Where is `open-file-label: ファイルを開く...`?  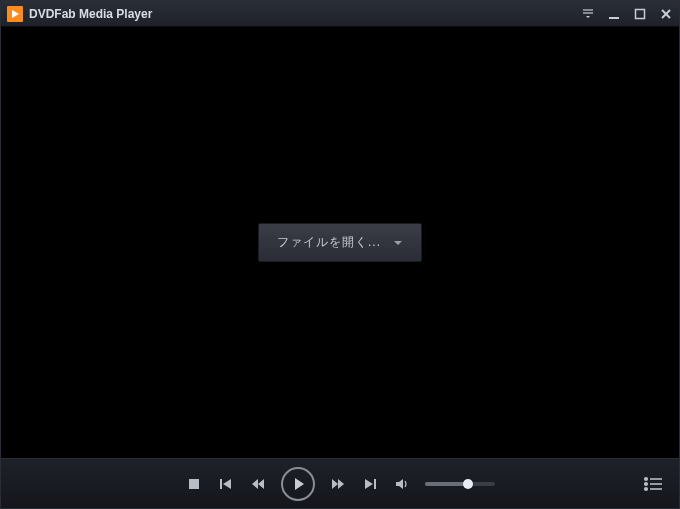
open-file-label: ファイルを開く... is located at coordinates (329, 242).